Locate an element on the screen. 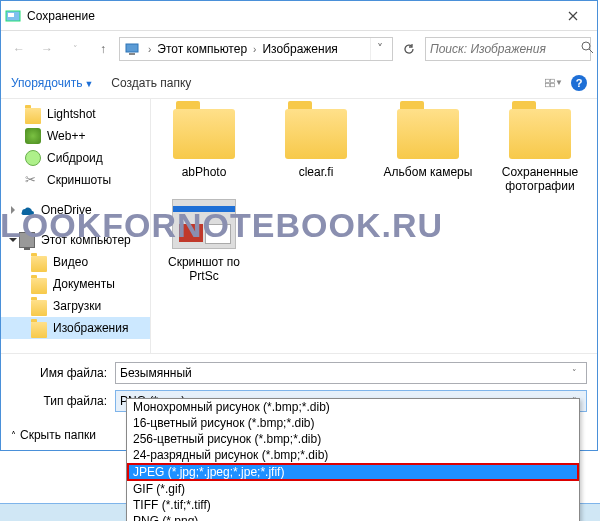  folder-item: abPhoto is located at coordinates (204, 151).